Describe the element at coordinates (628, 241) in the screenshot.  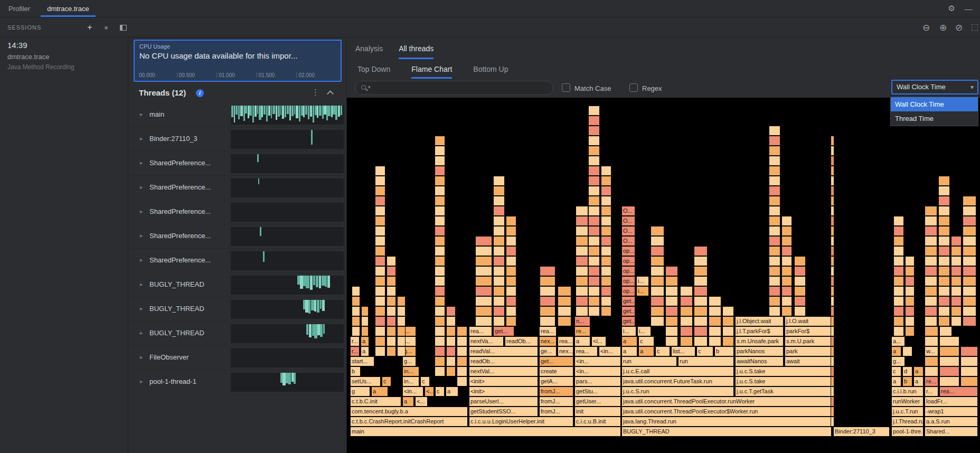
I see `flame-box: O...` at that location.